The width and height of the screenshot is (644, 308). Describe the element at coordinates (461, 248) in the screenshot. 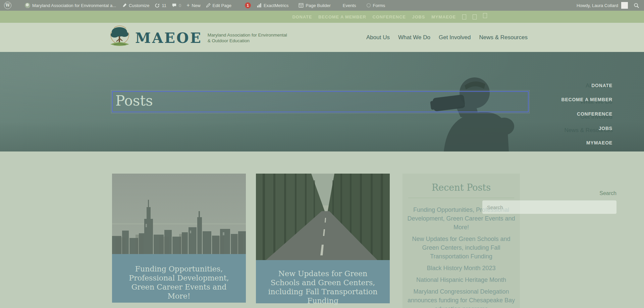

I see `recent-post-link: New Updates for Green Schools and Green …` at that location.